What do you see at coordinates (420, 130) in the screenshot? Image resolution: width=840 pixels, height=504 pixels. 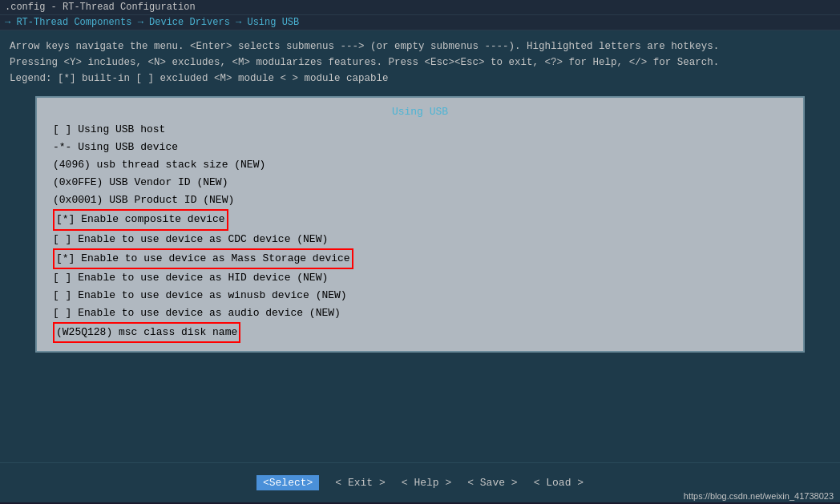 I see `menu-item: [ ] Using USB host` at bounding box center [420, 130].